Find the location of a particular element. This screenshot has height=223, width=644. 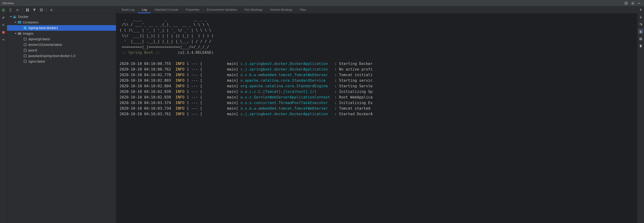

tree-node-label: Images is located at coordinates (28, 34).